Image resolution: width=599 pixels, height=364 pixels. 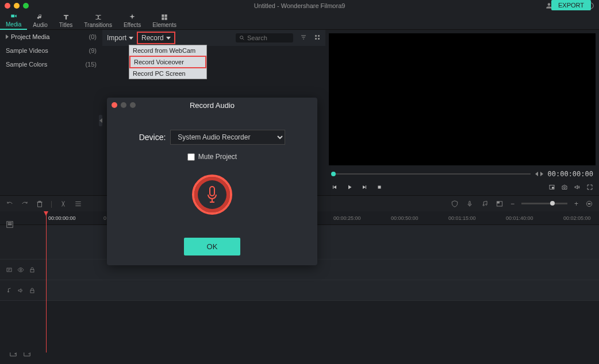 What do you see at coordinates (51, 113) in the screenshot?
I see `media-sidebar: Project Media (0) Sample Videos (9) Samp…` at bounding box center [51, 113].